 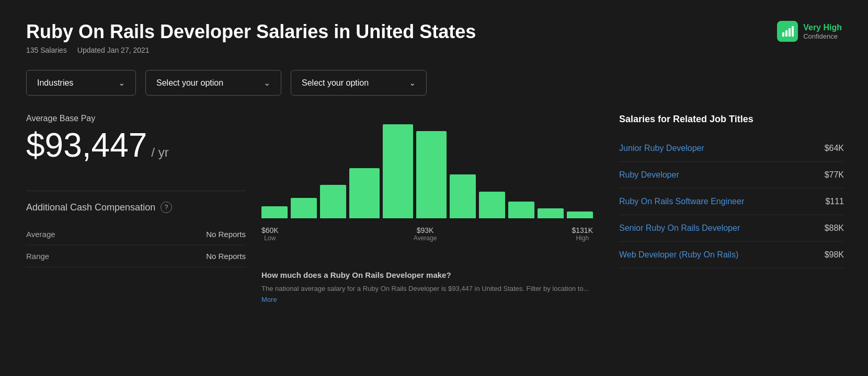 I want to click on related-job-title: Junior Ruby Developer, so click(x=662, y=148).